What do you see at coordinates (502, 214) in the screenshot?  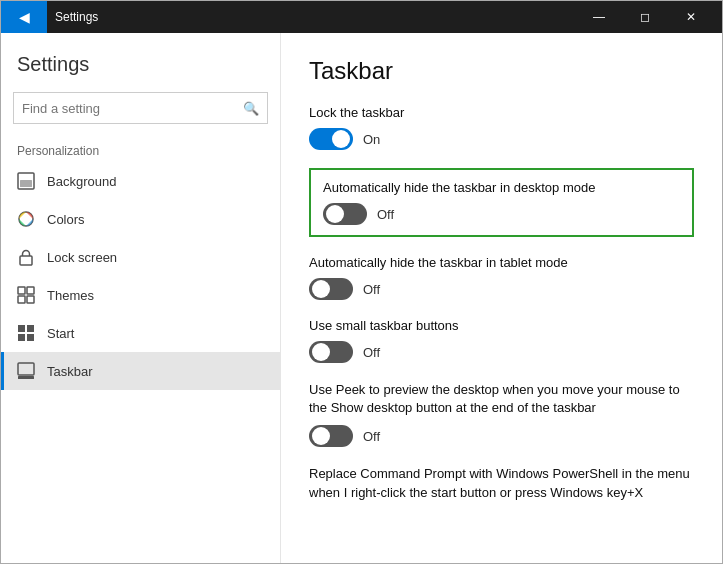 I see `hide-desktop-row: Off` at bounding box center [502, 214].